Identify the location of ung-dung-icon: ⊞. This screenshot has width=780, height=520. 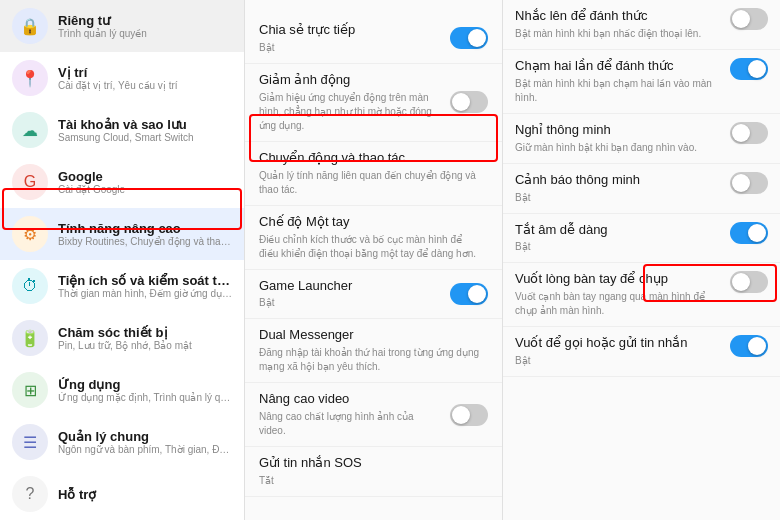
(30, 390).